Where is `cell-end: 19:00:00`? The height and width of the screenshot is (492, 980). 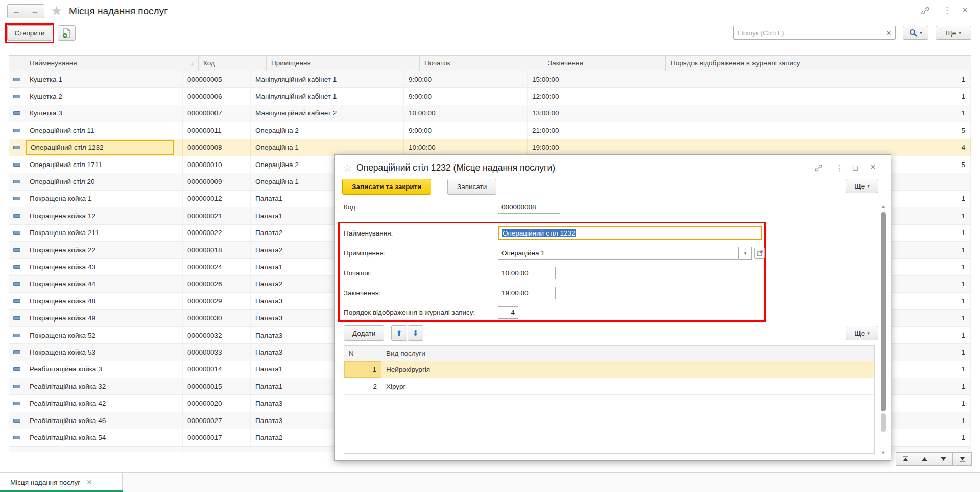 cell-end: 19:00:00 is located at coordinates (589, 148).